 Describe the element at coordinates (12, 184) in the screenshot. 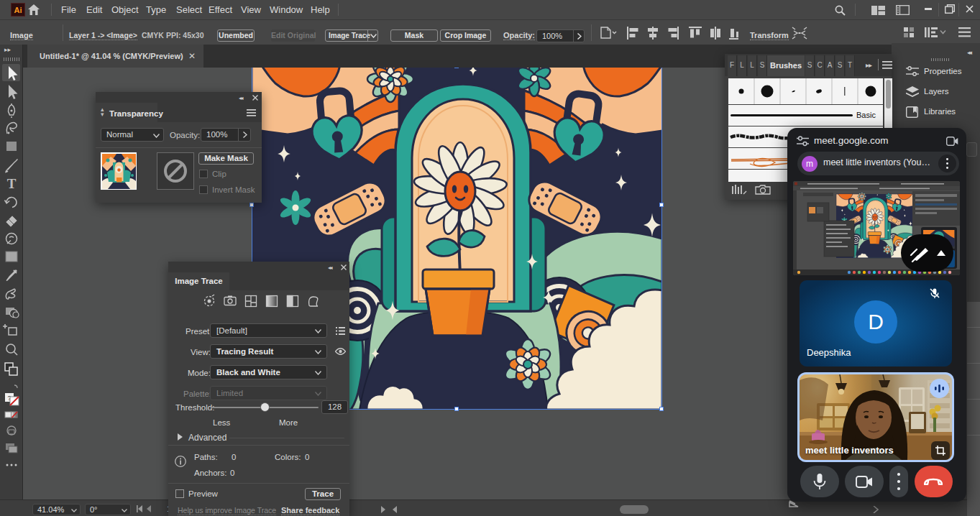

I see `svg-text: T` at that location.